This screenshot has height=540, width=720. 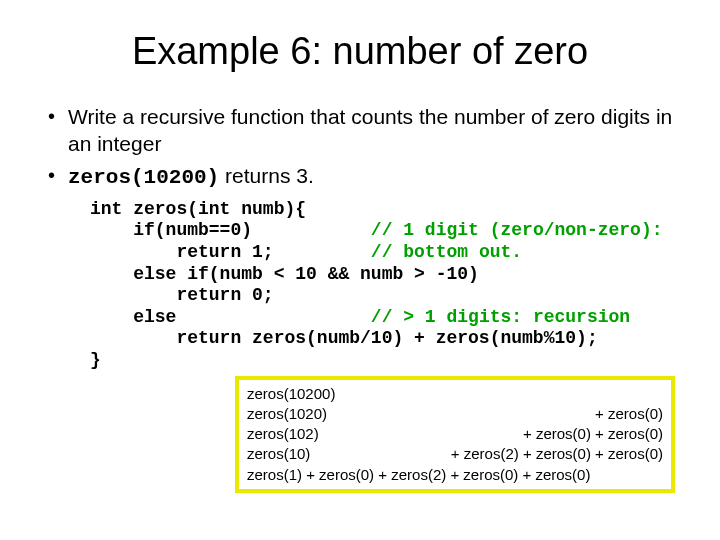 What do you see at coordinates (455, 394) in the screenshot?
I see `trace-row: zeros(10200)` at bounding box center [455, 394].